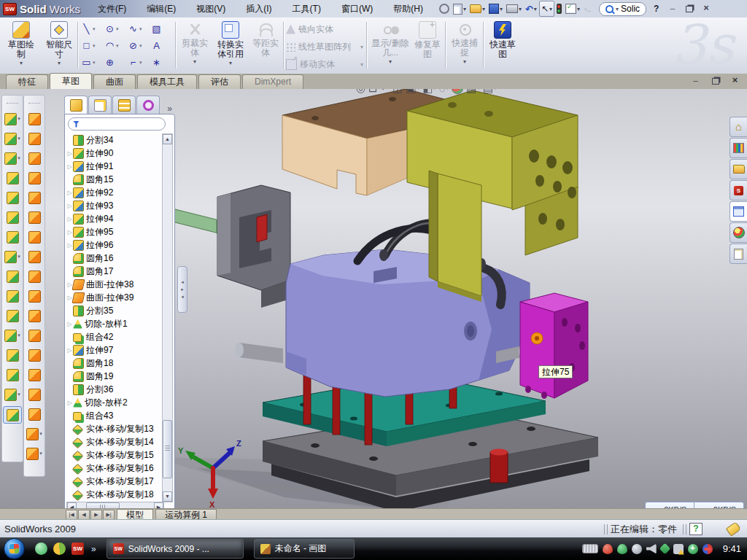 The width and height of the screenshot is (747, 560). I want to click on reference-point-dropdown-icon: ▾, so click(19, 335).